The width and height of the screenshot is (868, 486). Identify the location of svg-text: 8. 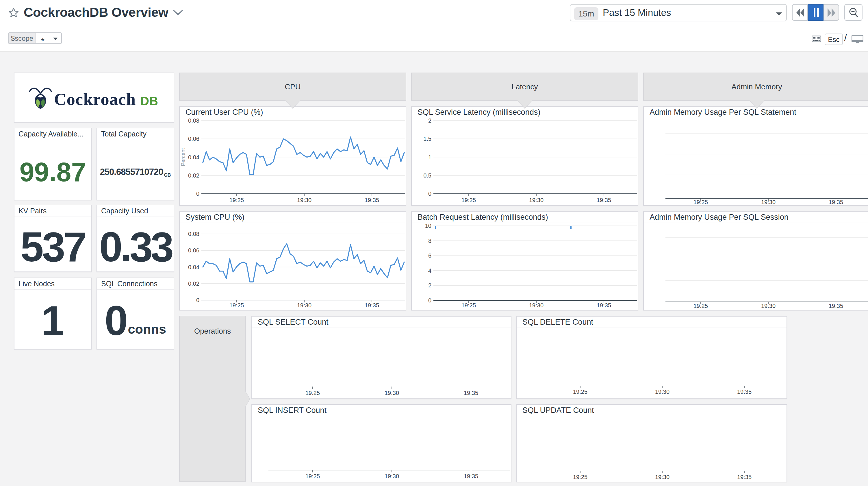
(430, 241).